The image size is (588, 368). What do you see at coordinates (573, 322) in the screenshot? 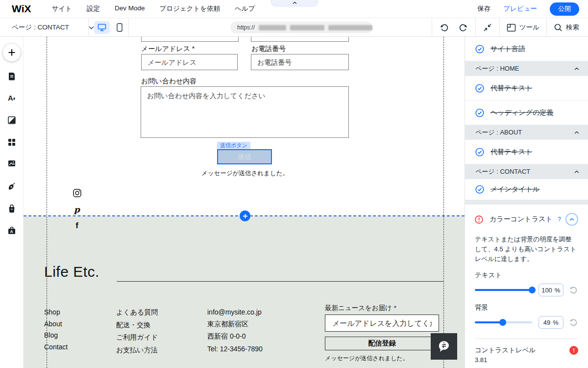
I see `background-reset-button` at bounding box center [573, 322].